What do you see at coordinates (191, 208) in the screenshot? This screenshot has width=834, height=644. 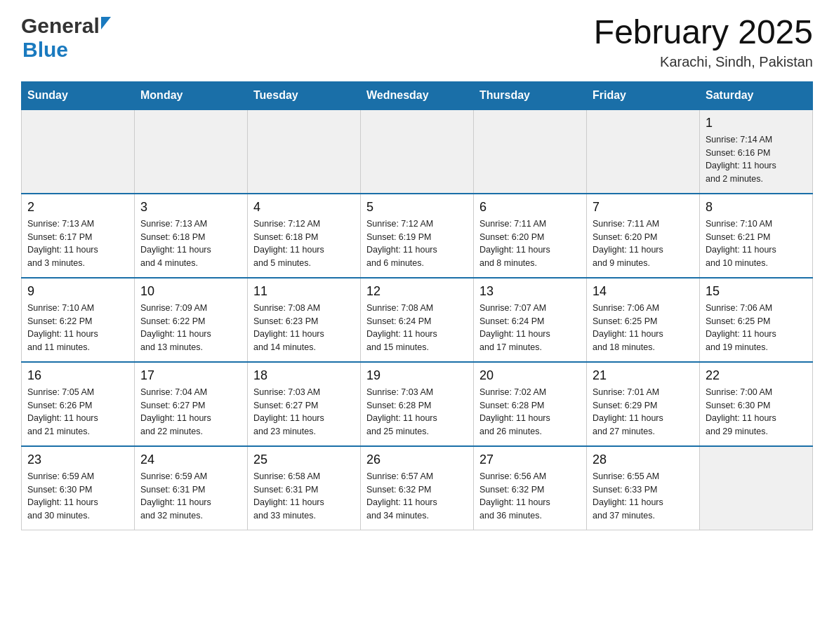 I see `day-number: 3` at bounding box center [191, 208].